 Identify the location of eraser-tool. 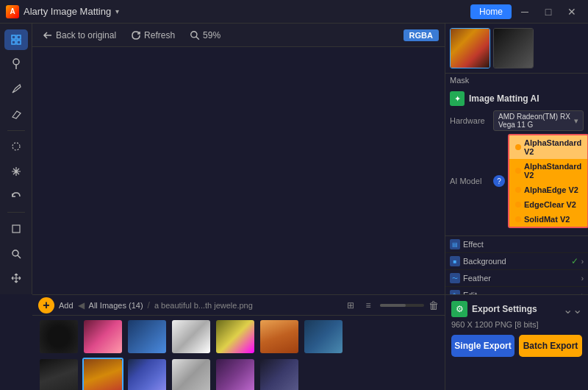
(16, 114).